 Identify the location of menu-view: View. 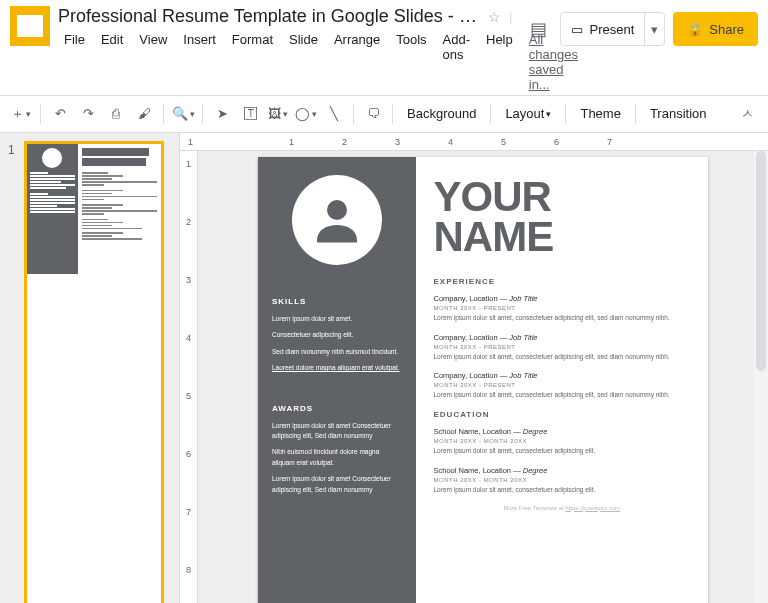
(153, 62).